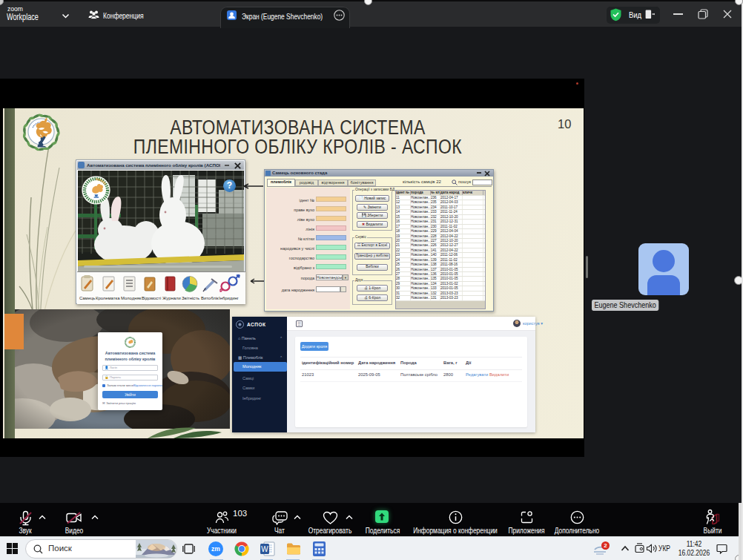 The height and width of the screenshot is (560, 743). What do you see at coordinates (265, 549) in the screenshot?
I see `svg-text: W` at bounding box center [265, 549].